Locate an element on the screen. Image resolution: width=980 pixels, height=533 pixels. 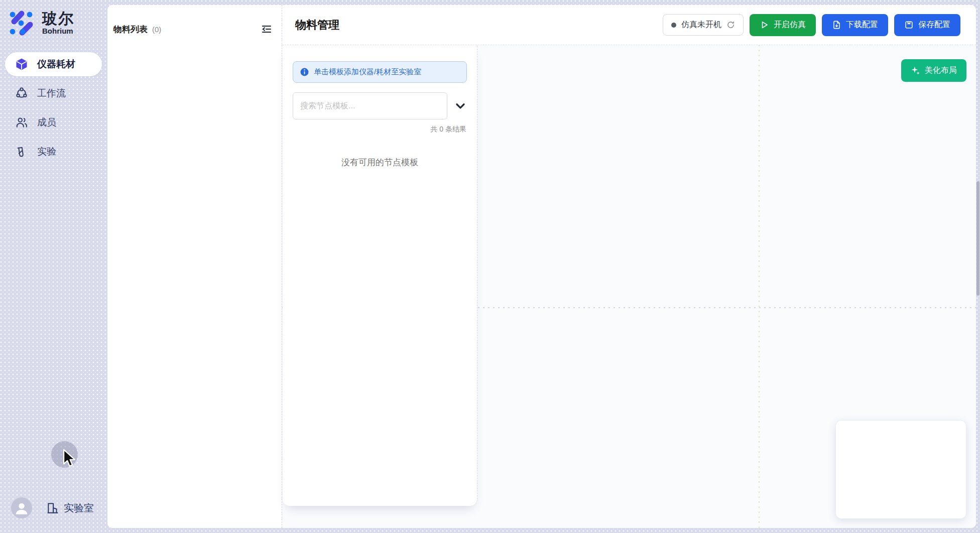
save-config-button: 保存配置 is located at coordinates (927, 25).